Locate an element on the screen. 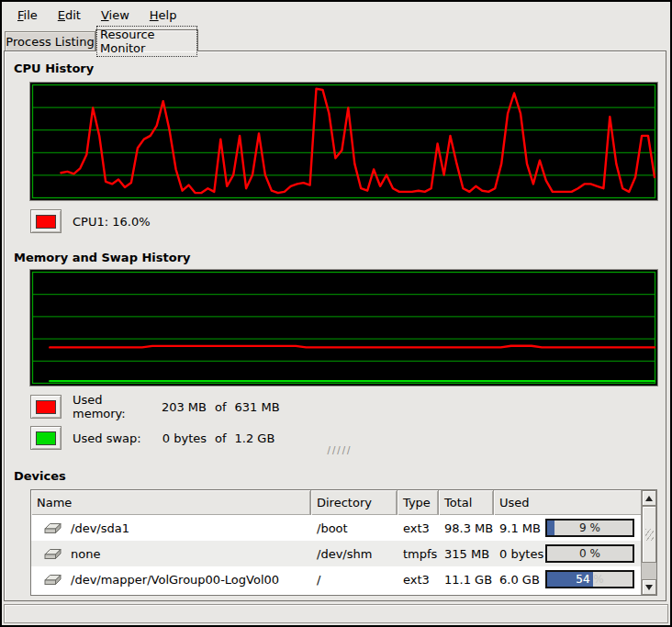  menu-view: View is located at coordinates (116, 15).